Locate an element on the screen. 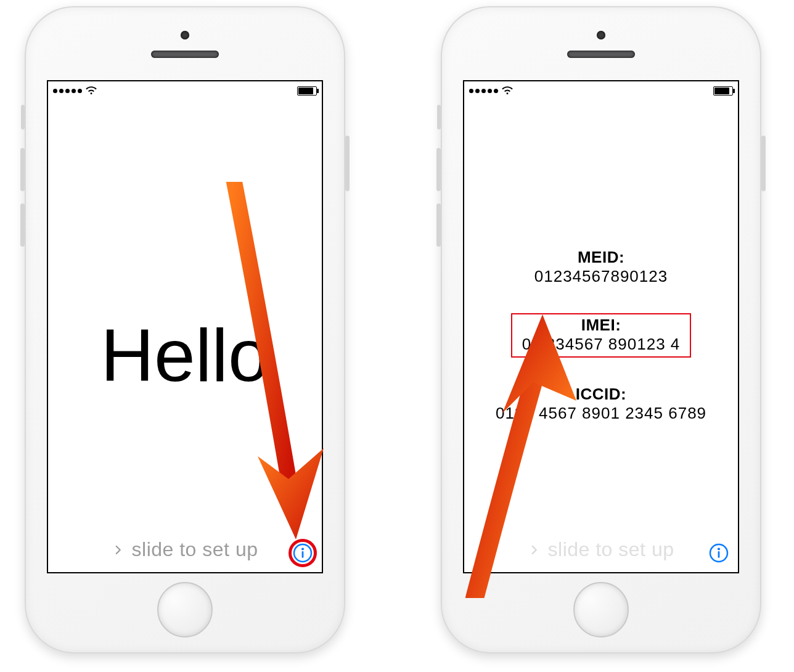 Image resolution: width=794 pixels, height=672 pixels. imei-value: 01 234567 890123 4 is located at coordinates (602, 344).